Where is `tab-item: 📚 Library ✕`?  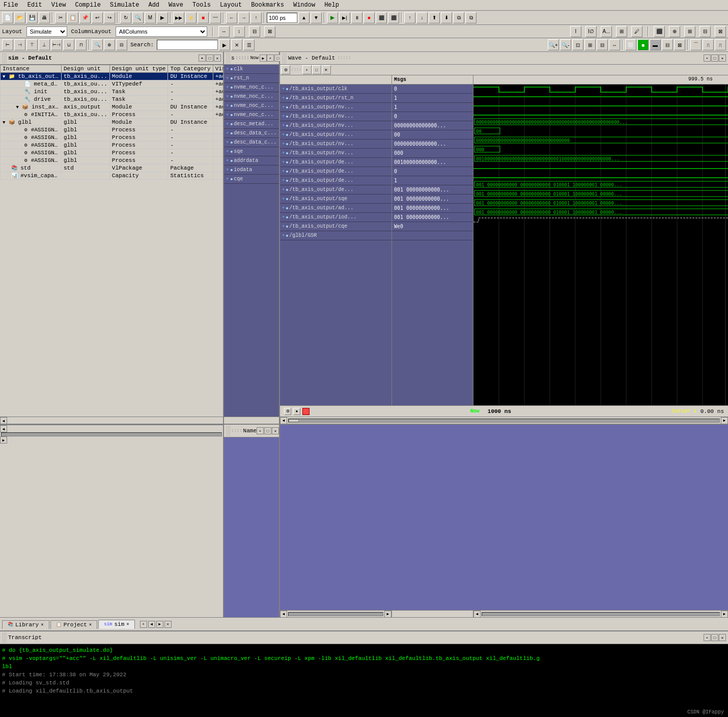 tab-item: 📚 Library ✕ is located at coordinates (25, 624).